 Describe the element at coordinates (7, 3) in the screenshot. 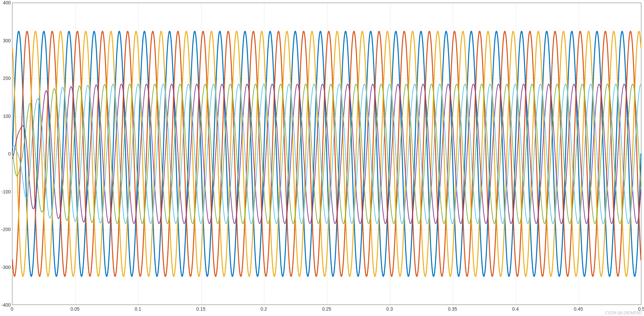

I see `y-tick-label: 400` at that location.